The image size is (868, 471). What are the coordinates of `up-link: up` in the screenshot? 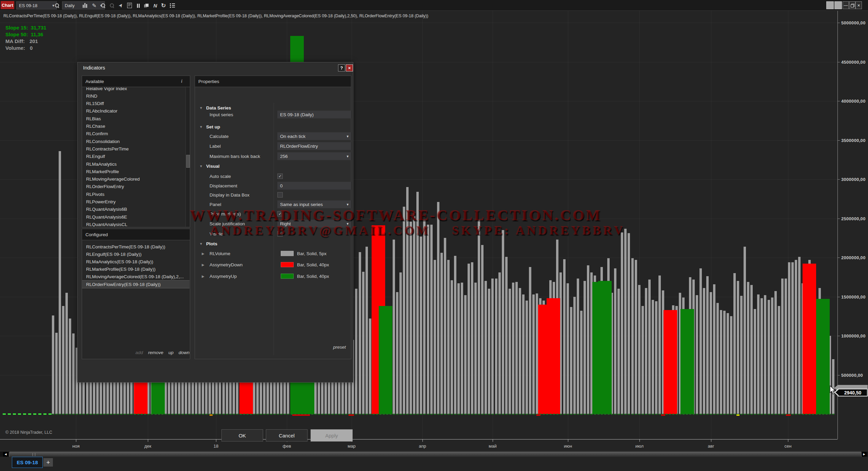 It's located at (171, 352).